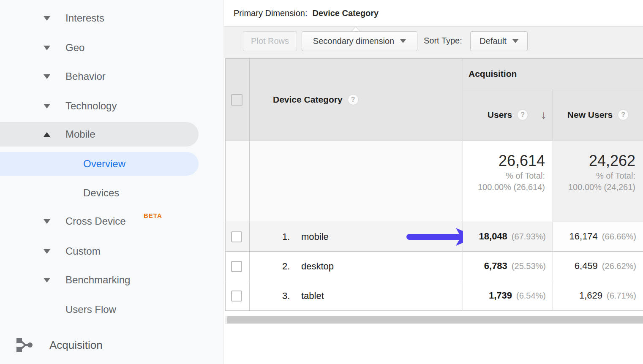 Image resolution: width=643 pixels, height=364 pixels. Describe the element at coordinates (493, 236) in the screenshot. I see `users-value: 18,048` at that location.